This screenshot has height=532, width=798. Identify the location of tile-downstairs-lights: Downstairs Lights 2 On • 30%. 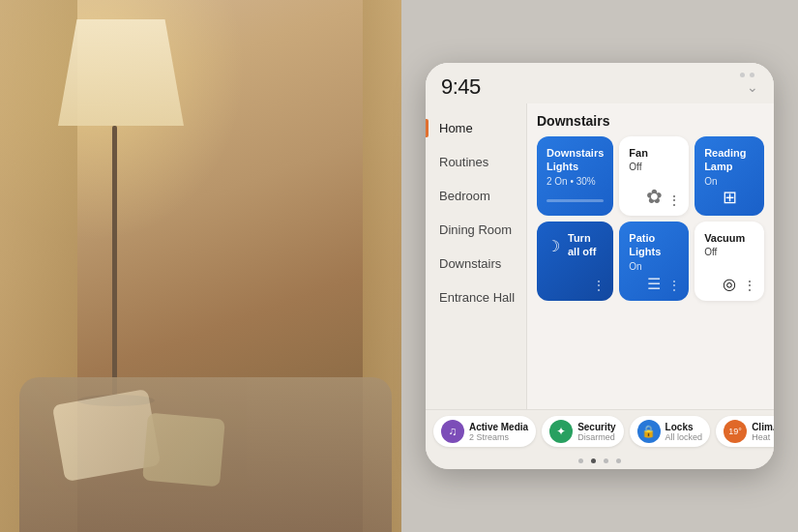
(575, 176).